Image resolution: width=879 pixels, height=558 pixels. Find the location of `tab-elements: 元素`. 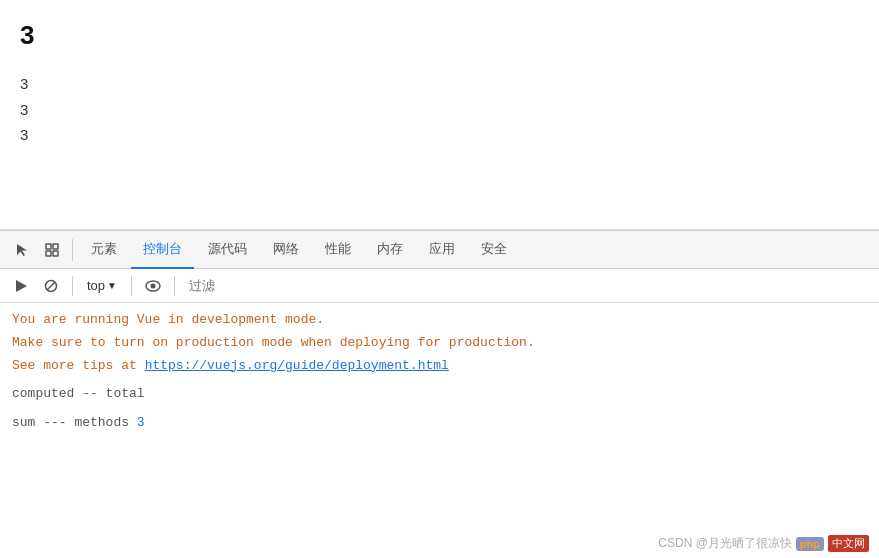

tab-elements: 元素 is located at coordinates (104, 250).